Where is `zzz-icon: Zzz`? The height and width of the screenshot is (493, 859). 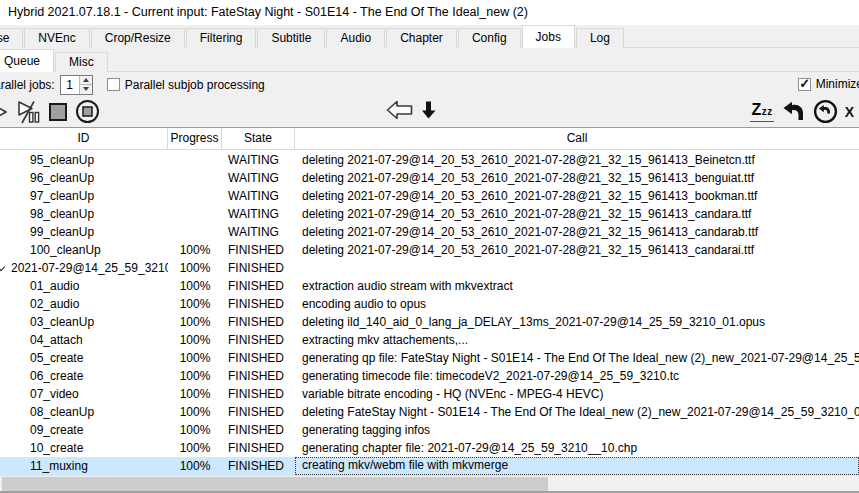
zzz-icon: Zzz is located at coordinates (762, 112).